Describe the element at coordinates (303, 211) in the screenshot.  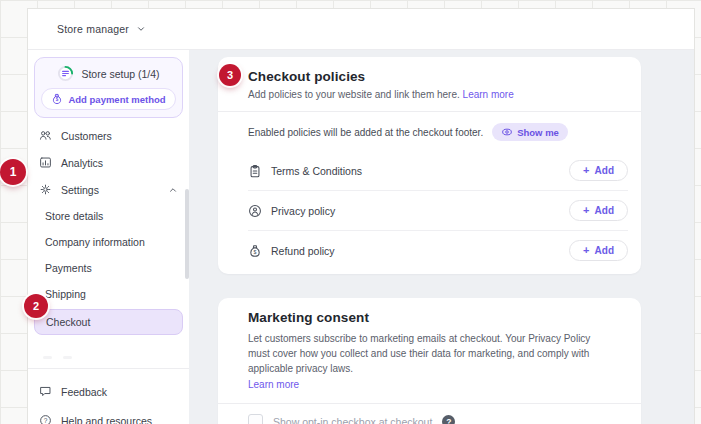
I see `policy-label: Privacy policy` at that location.